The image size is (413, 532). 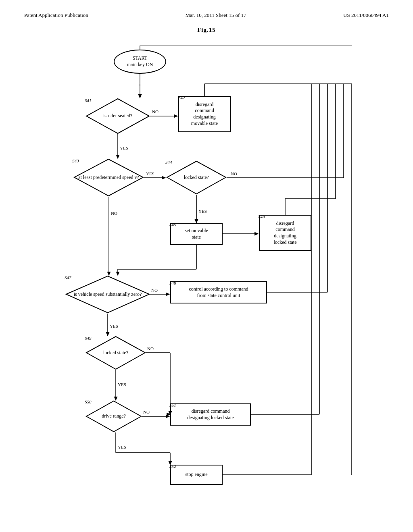 What do you see at coordinates (196, 178) in the screenshot?
I see `s44-label: locked state?` at bounding box center [196, 178].